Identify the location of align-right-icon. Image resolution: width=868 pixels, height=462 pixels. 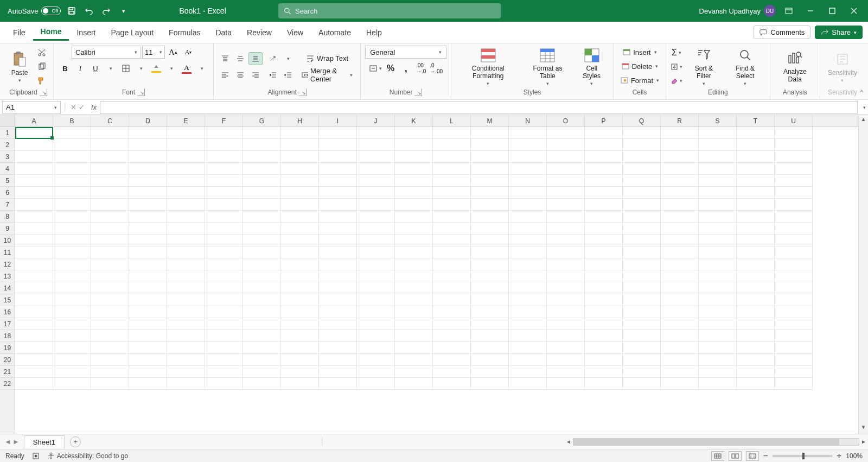
(256, 75).